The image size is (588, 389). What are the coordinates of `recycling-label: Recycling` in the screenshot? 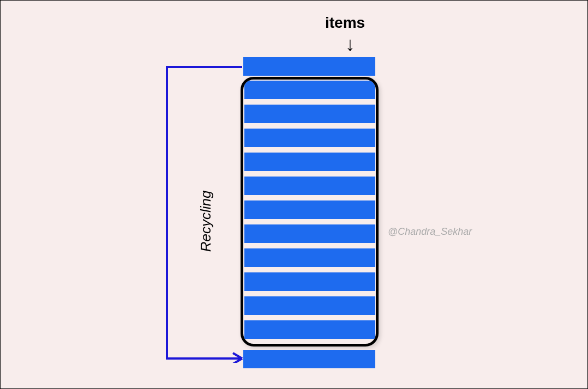 It's located at (206, 221).